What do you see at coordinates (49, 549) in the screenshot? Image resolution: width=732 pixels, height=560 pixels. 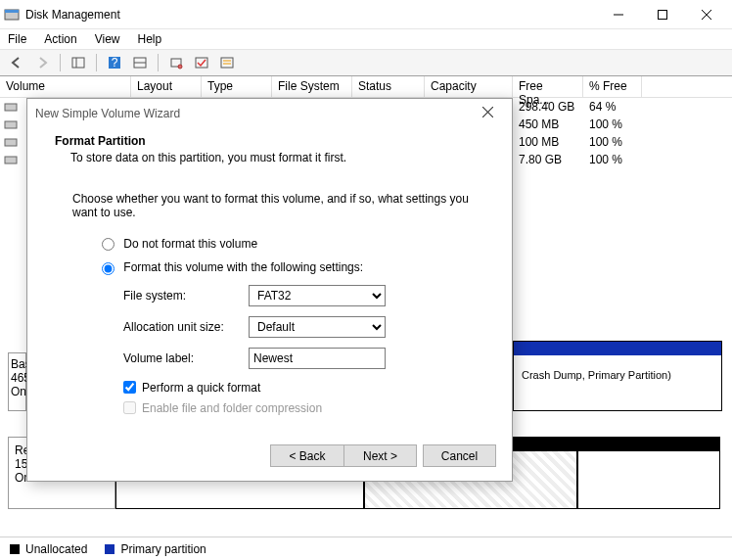 I see `legend-unallocated: Unallocated` at bounding box center [49, 549].